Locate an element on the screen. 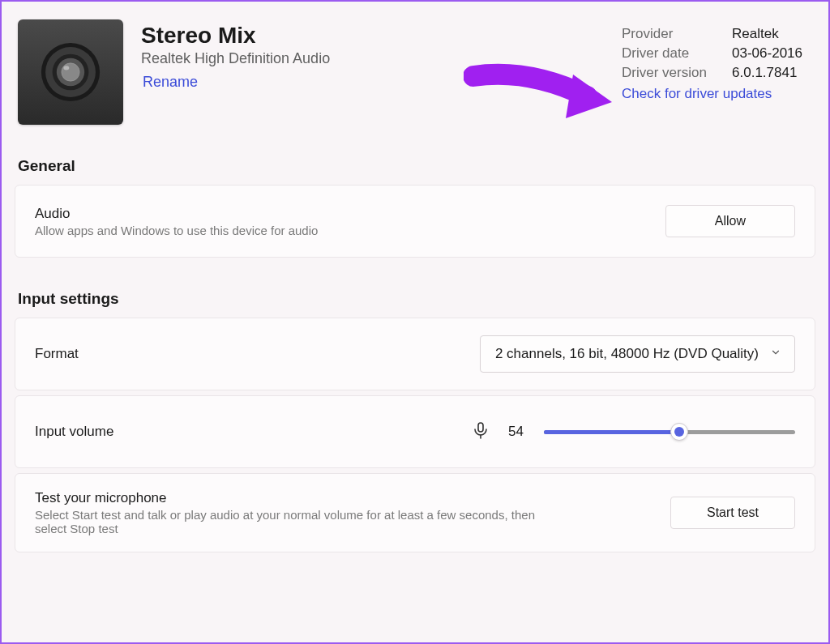 The image size is (830, 644). format-card: Format 2 channels, 16 bit, 48000 Hz (DVD… is located at coordinates (415, 354).